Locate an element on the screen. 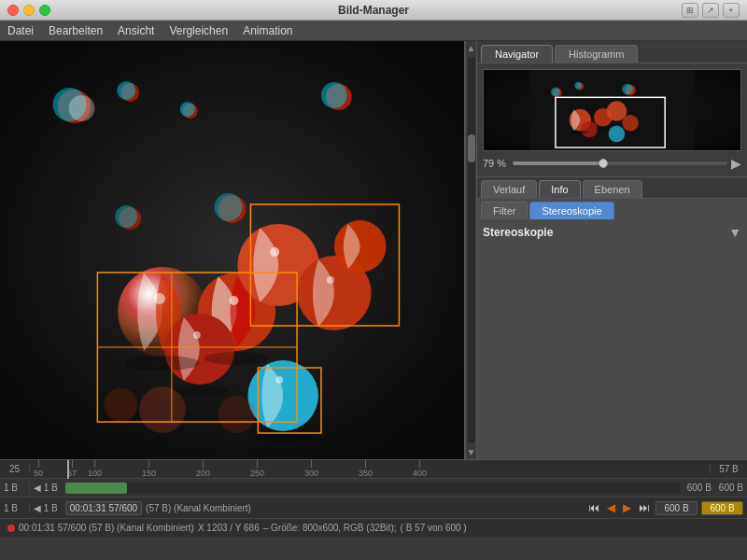  menu-bearbeiten: Bearbeiten is located at coordinates (76, 31).